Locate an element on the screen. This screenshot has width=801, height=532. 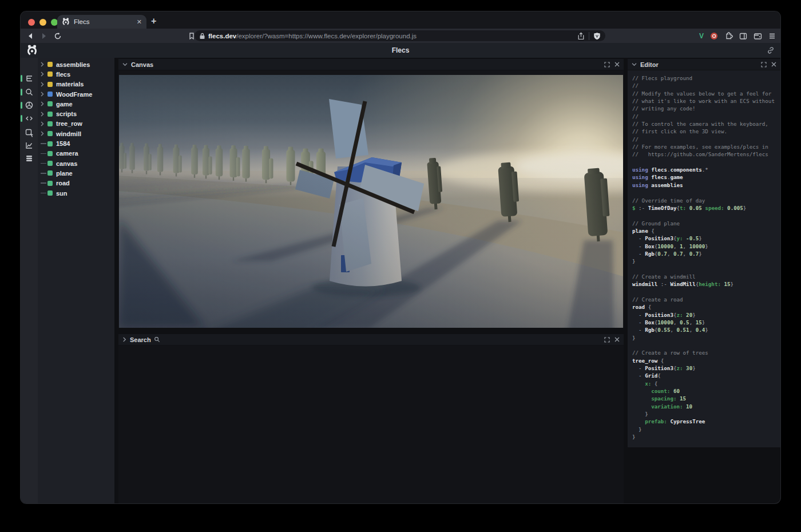
tree-item-label: WoodFrame is located at coordinates (74, 94).